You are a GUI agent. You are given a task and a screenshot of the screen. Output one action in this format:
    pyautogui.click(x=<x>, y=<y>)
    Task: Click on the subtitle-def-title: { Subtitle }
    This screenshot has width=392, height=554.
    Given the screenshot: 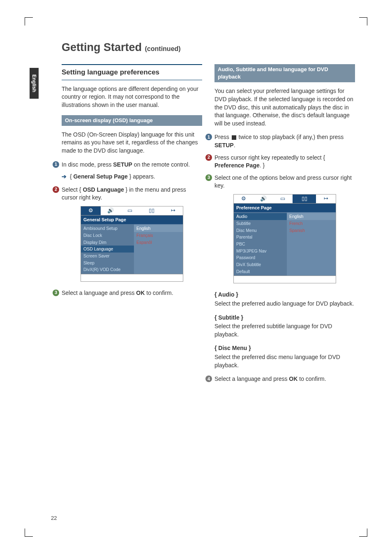 What is the action you would take?
    pyautogui.click(x=285, y=318)
    